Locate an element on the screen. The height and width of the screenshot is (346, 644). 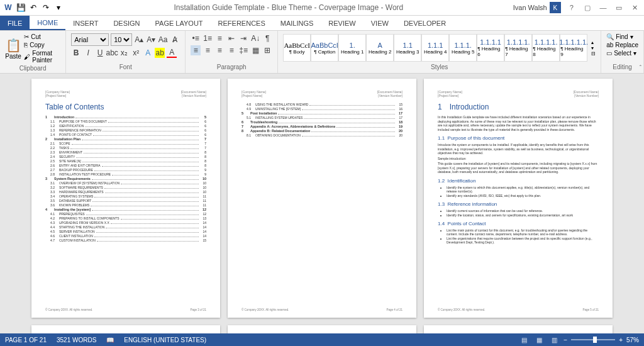
paste-button: 📋 Paste is located at coordinates (13, 48).